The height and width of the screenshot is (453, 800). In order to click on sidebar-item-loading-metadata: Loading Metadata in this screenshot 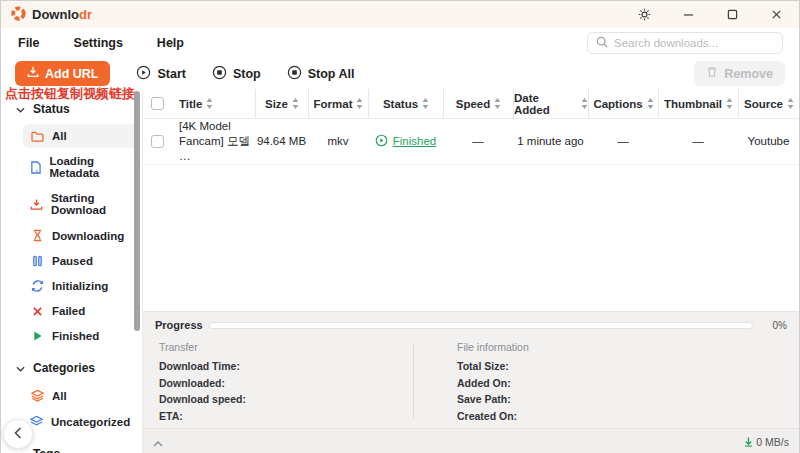, I will do `click(80, 167)`.